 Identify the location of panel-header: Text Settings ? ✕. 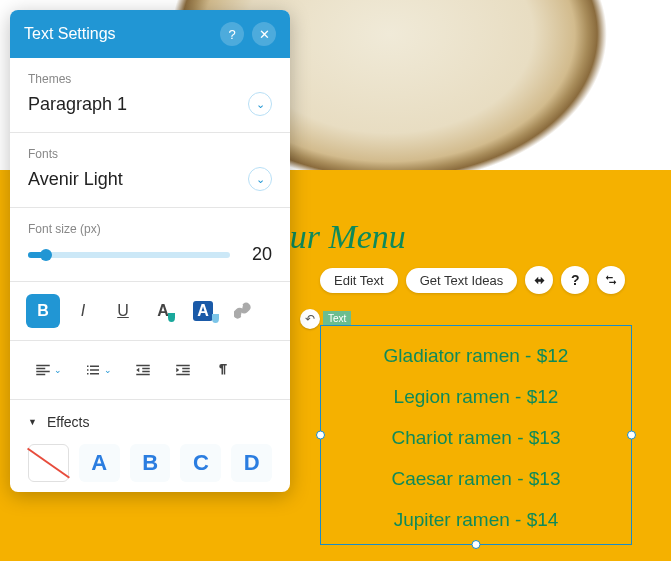
(150, 34).